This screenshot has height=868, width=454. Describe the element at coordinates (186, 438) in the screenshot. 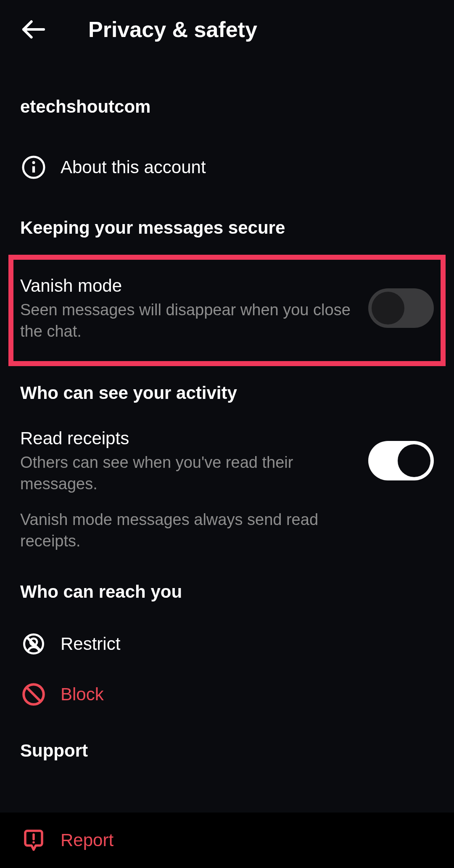

I see `read-receipts-title: Read receipts` at that location.